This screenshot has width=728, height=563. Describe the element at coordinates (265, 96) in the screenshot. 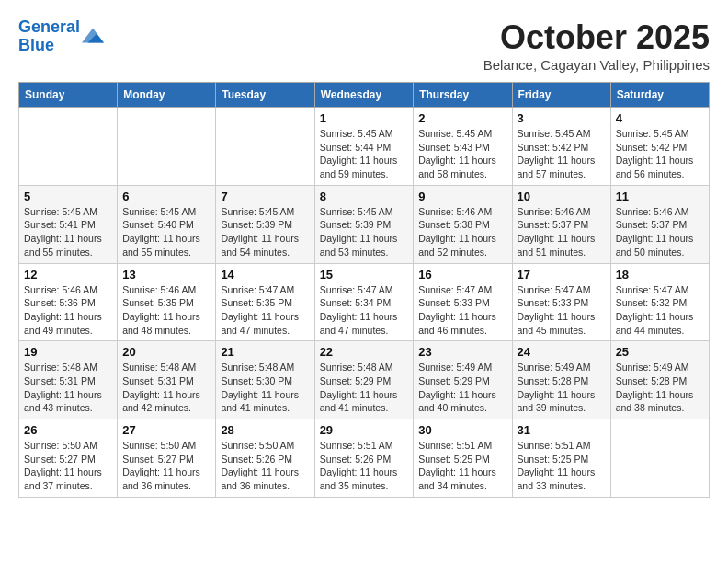

I see `weekday-header: Tuesday` at that location.